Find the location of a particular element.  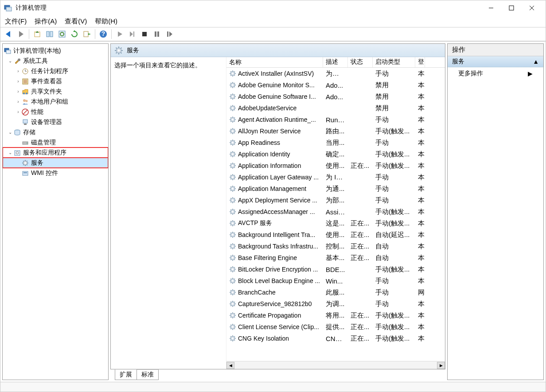

tree-system-tools: ⌄ 系统工具 is located at coordinates (55, 61).